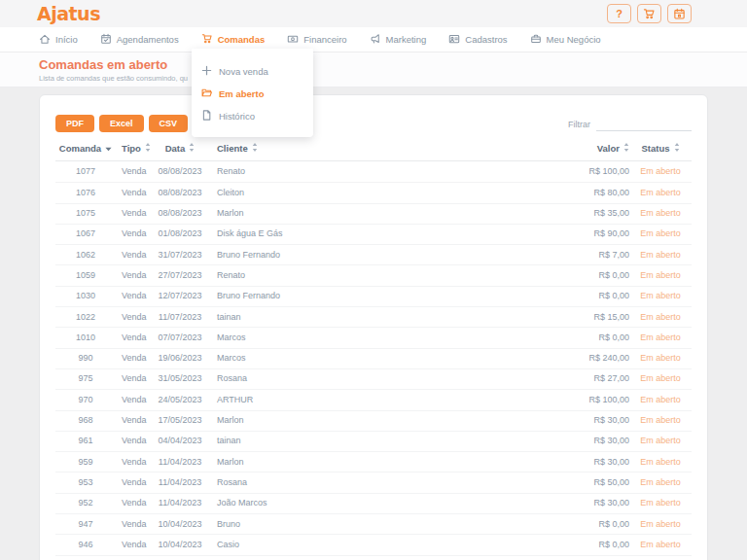 The width and height of the screenshot is (747, 560). What do you see at coordinates (374, 317) in the screenshot?
I see `table-row: 1022 Venda 11/07/2023 tainan R$ 15,00 Em…` at bounding box center [374, 317].